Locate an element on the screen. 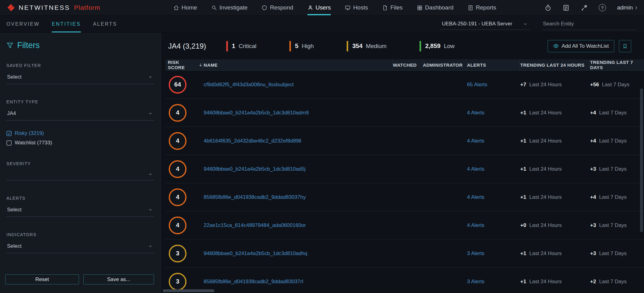  col-watched: WATCHED is located at coordinates (407, 65).